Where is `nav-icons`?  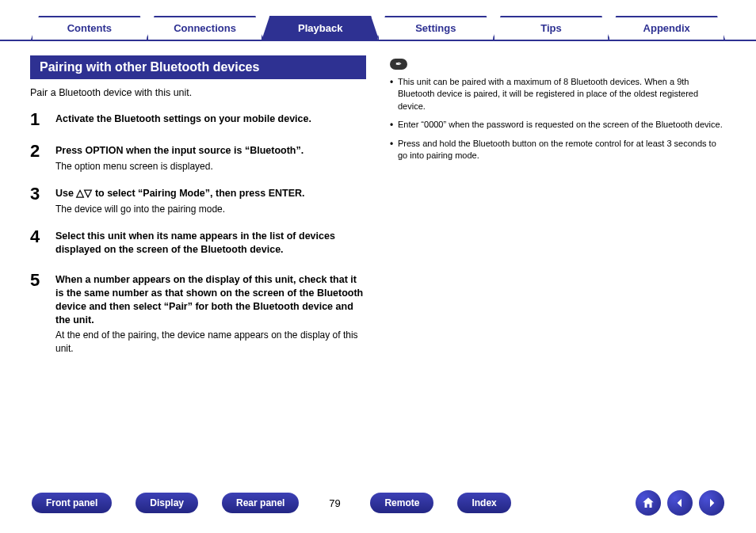
nav-icons is located at coordinates (680, 503).